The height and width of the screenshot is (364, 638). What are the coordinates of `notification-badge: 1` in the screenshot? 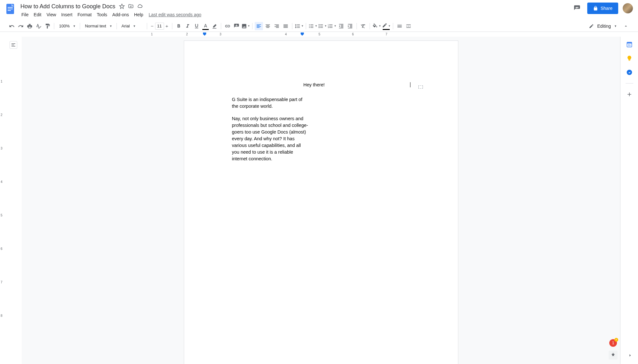 It's located at (613, 343).